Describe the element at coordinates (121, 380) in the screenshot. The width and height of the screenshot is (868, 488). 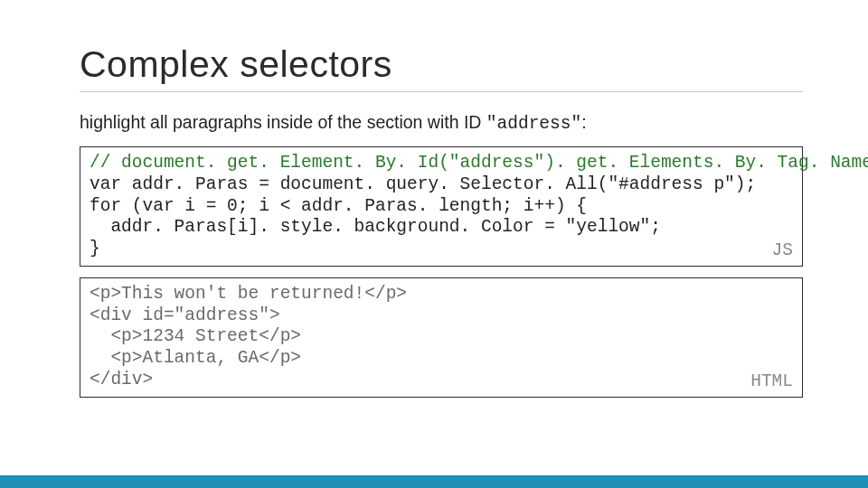
I see `code-line: </div>` at that location.